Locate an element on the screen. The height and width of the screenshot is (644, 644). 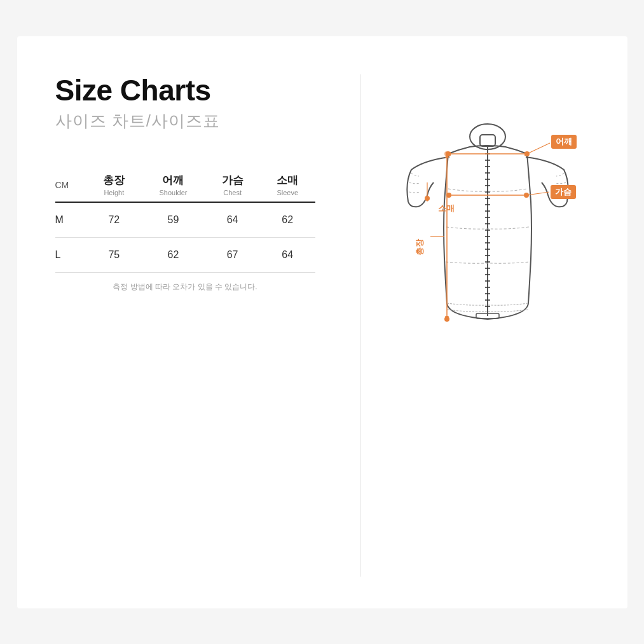
vertical-divider is located at coordinates (360, 325).